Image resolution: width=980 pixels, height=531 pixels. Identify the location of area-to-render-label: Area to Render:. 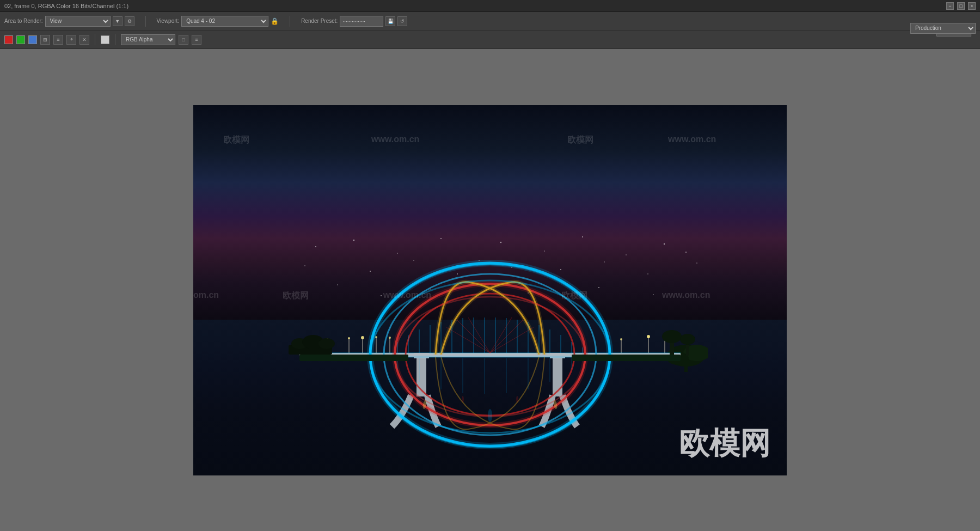
(24, 21).